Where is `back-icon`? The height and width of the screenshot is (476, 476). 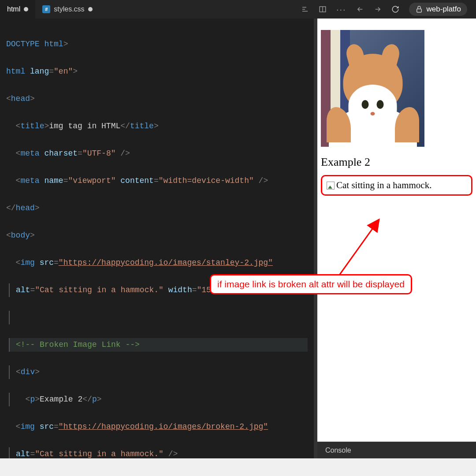 back-icon is located at coordinates (360, 9).